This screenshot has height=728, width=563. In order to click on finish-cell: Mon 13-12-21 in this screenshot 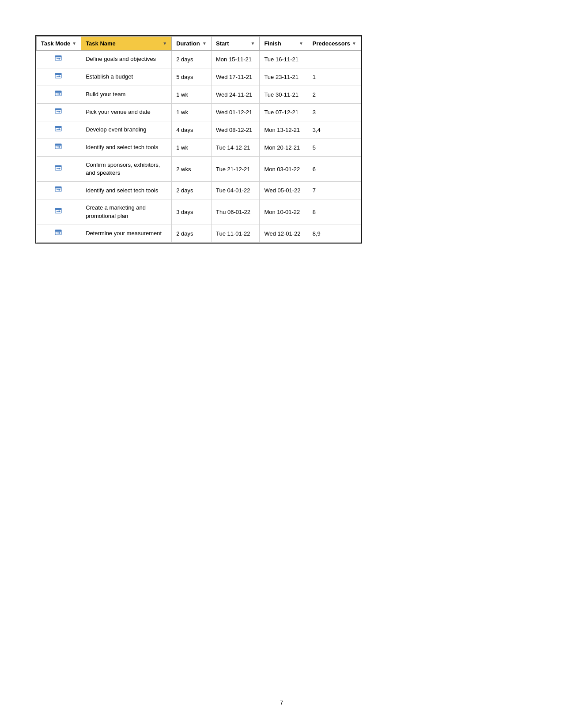, I will do `click(283, 130)`.